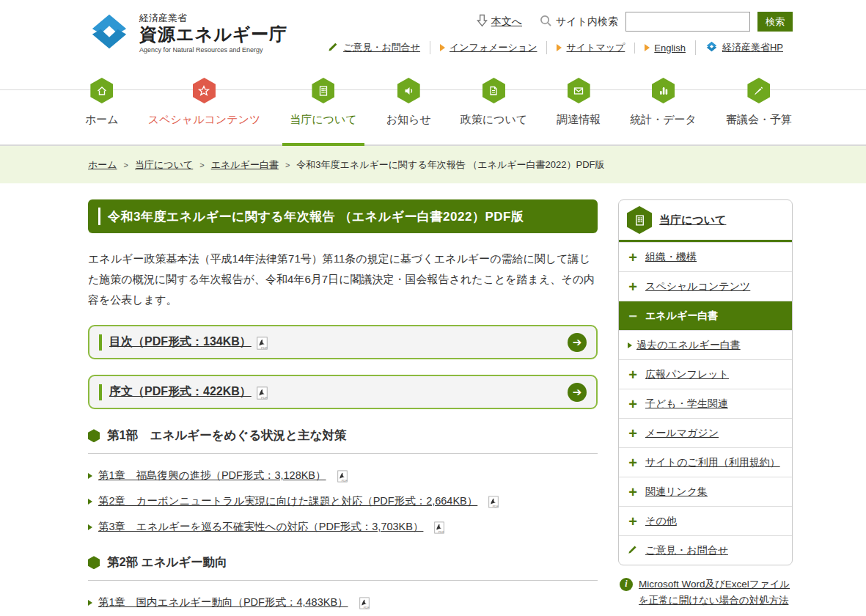 The image size is (866, 616). I want to click on minus-icon: −, so click(633, 316).